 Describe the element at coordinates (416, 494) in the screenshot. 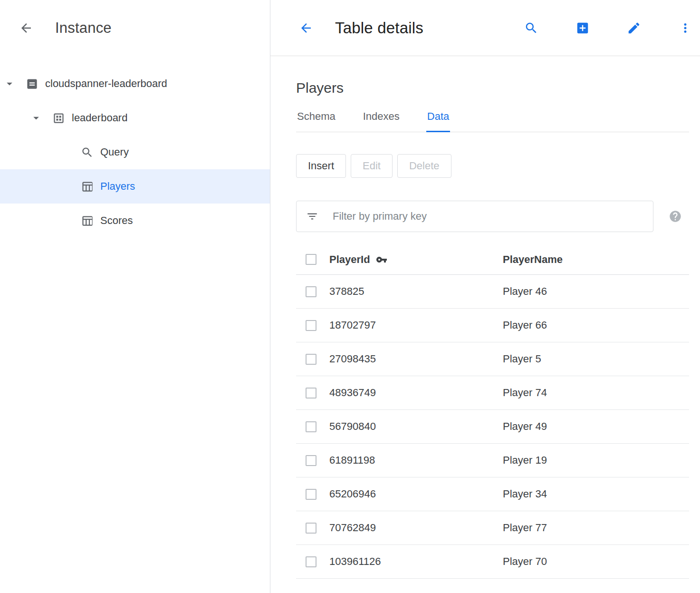

I see `player-id-cell: 65206946` at that location.